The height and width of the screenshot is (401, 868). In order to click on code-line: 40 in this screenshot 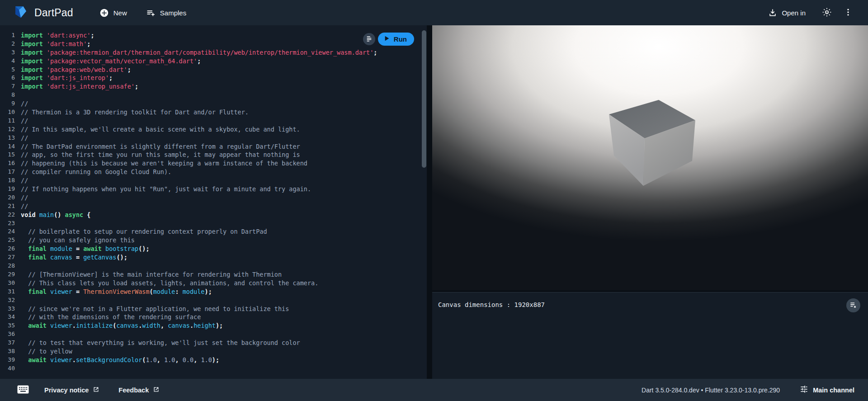, I will do `click(213, 369)`.